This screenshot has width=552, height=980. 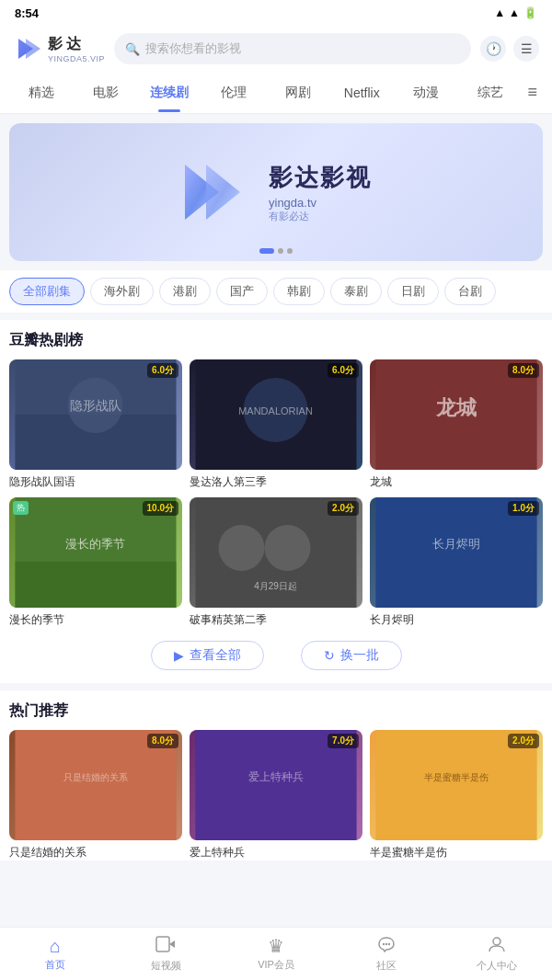 What do you see at coordinates (343, 741) in the screenshot?
I see `hot-movie-score-2: 7.0分` at bounding box center [343, 741].